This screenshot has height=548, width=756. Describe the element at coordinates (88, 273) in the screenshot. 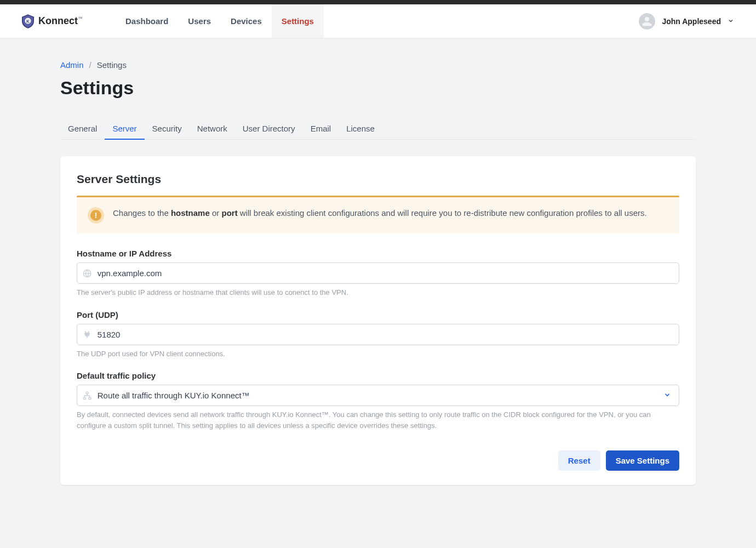

I see `globe-icon` at that location.